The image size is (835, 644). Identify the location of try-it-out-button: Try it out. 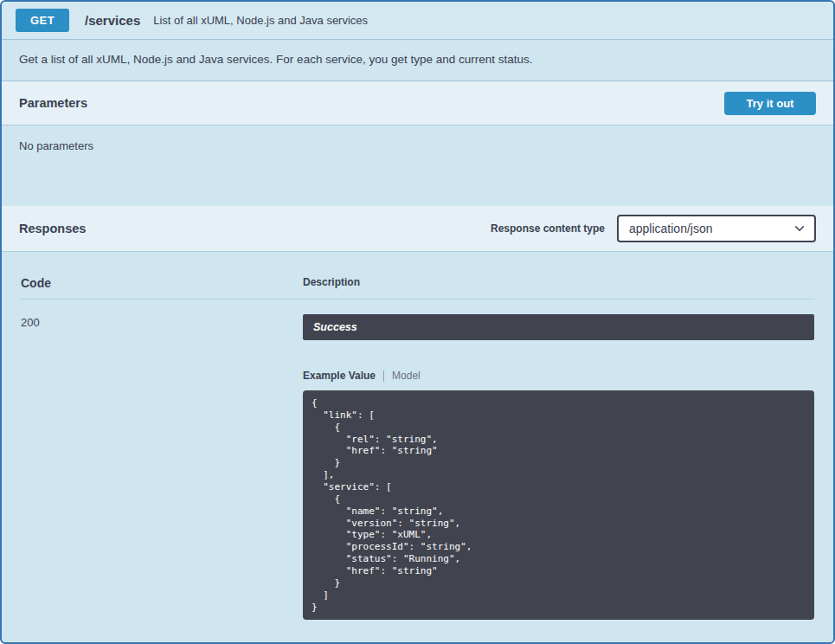
(770, 104).